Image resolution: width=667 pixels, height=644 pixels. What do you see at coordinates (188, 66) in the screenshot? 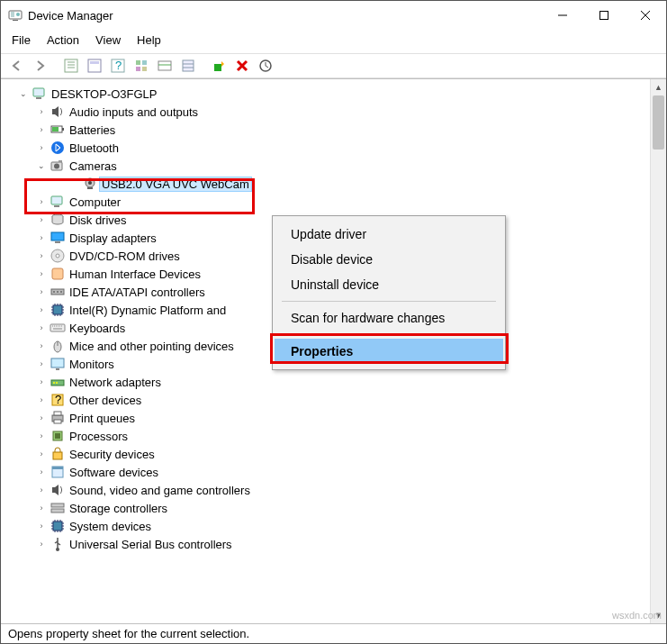
I see `resources-by-type-icon` at bounding box center [188, 66].